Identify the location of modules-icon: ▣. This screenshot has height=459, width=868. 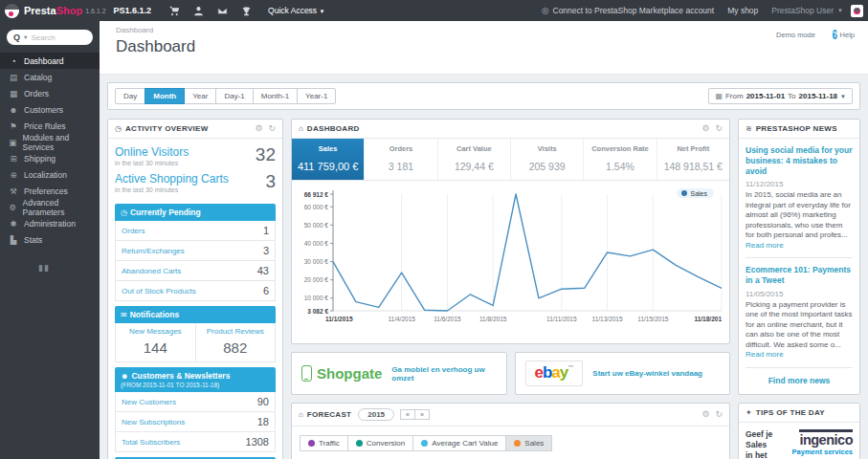
(13, 142).